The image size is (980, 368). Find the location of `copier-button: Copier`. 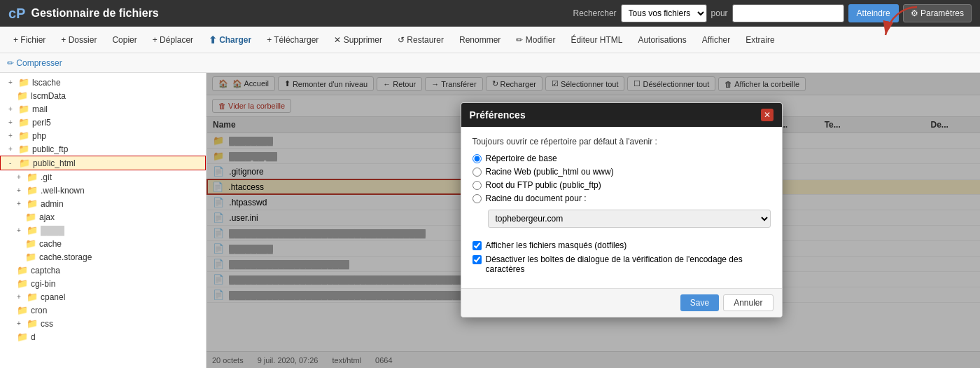

copier-button: Copier is located at coordinates (125, 40).